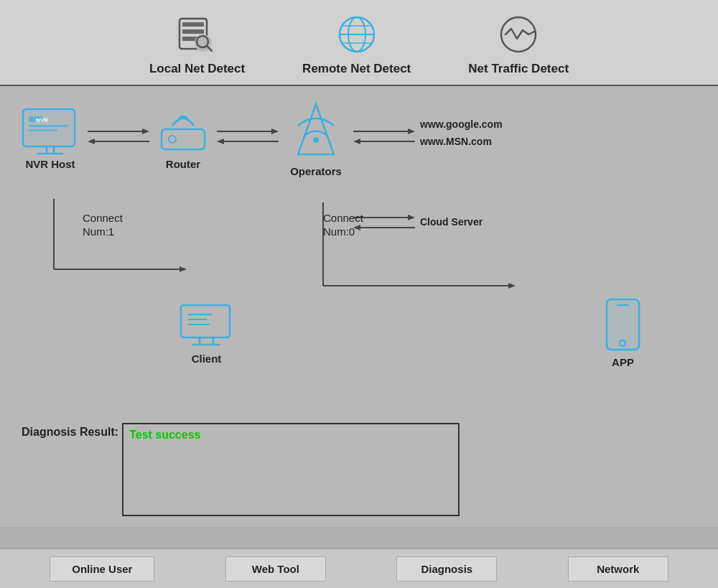 Image resolution: width=718 pixels, height=588 pixels. I want to click on router-node: Router, so click(183, 137).